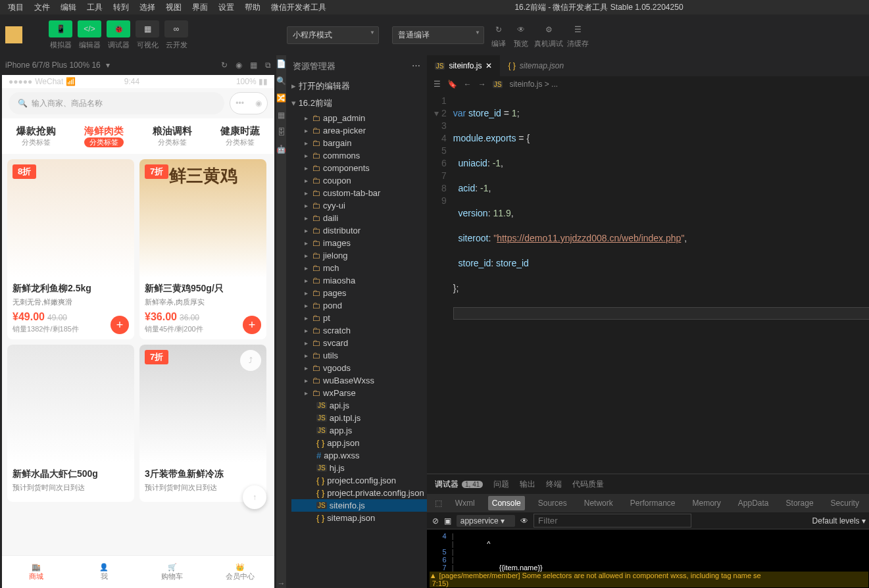 The image size is (869, 588). I want to click on devtools-tab: Performance, so click(653, 503).